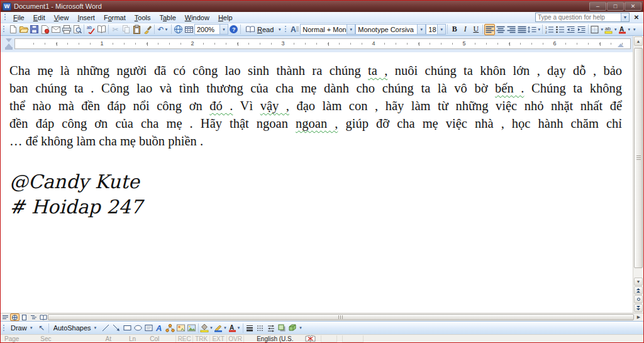  I want to click on copy-button, so click(126, 30).